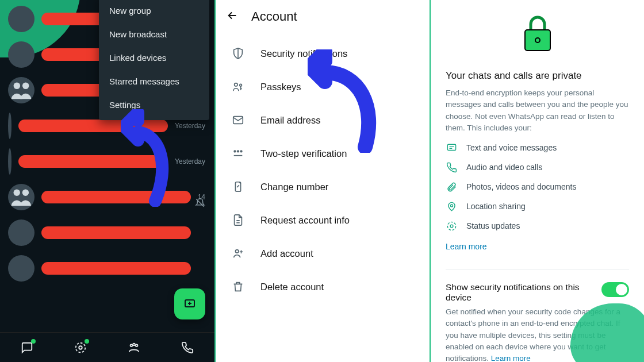 The height and width of the screenshot is (362, 644). What do you see at coordinates (292, 287) in the screenshot?
I see `row-label: Delete account` at bounding box center [292, 287].